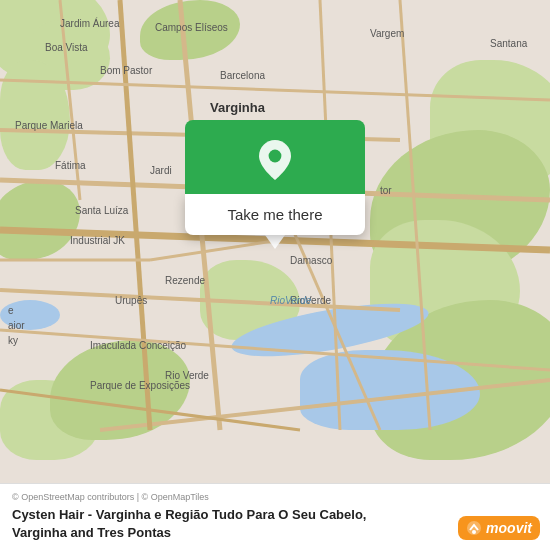 The height and width of the screenshot is (550, 550). I want to click on map-label: Vargem, so click(387, 34).